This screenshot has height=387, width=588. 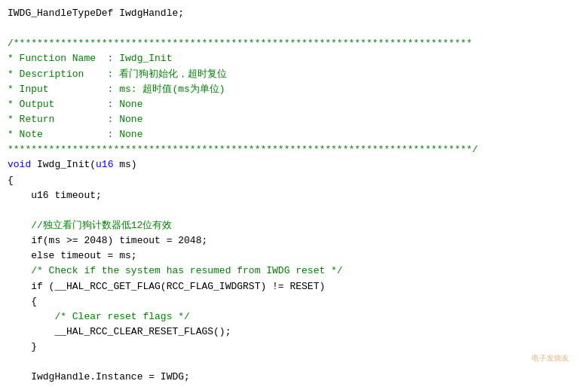 I want to click on code-segment: }, so click(x=23, y=346).